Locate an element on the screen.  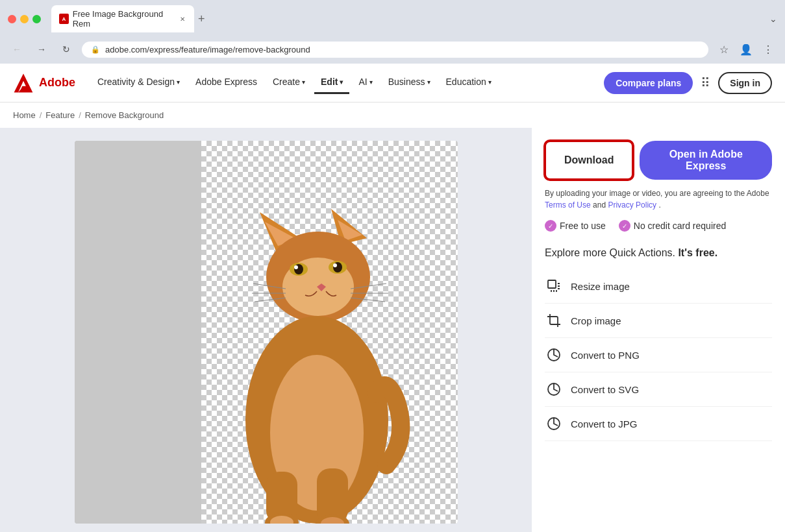
traffic-lights is located at coordinates (25, 19).